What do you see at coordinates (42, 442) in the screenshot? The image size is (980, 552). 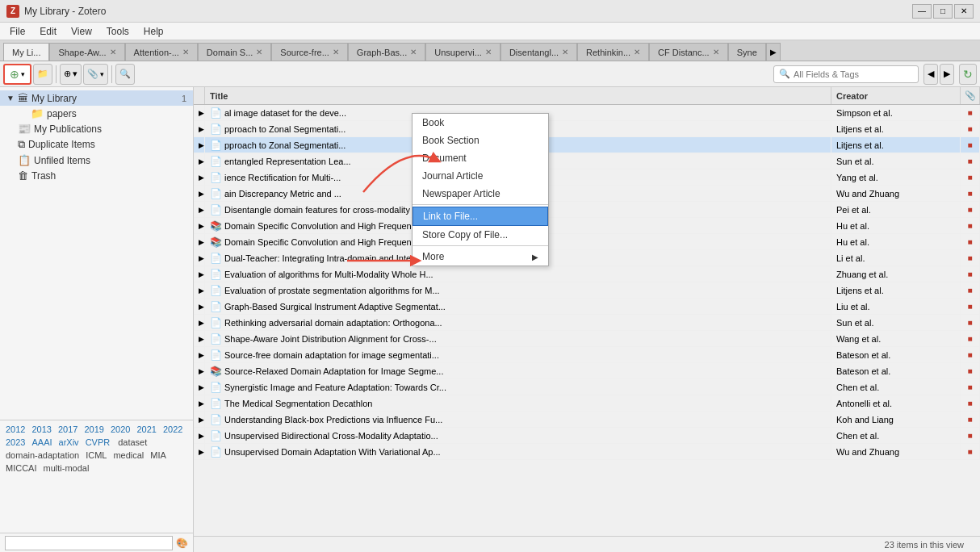 I see `tag-aaai: AAAI` at bounding box center [42, 442].